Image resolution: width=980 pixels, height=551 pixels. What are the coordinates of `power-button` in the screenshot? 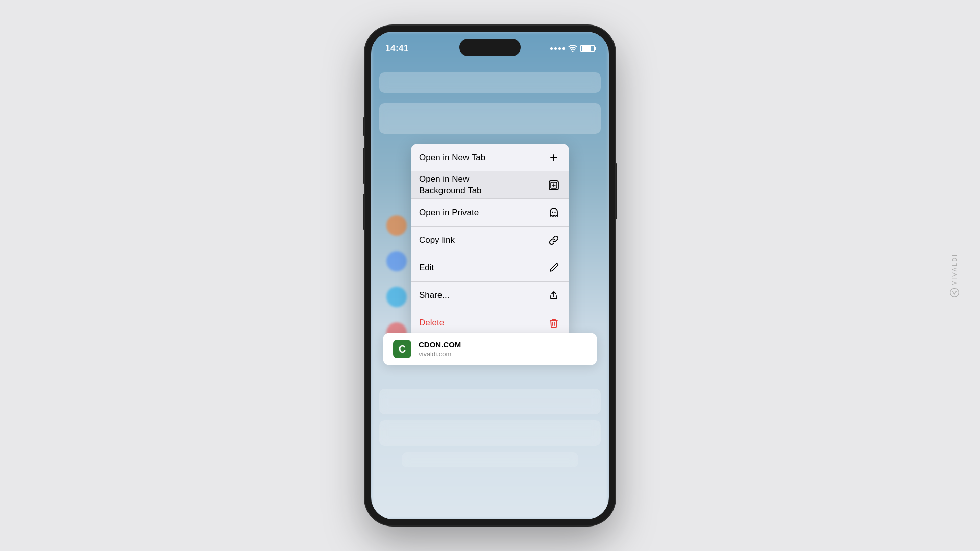 It's located at (616, 191).